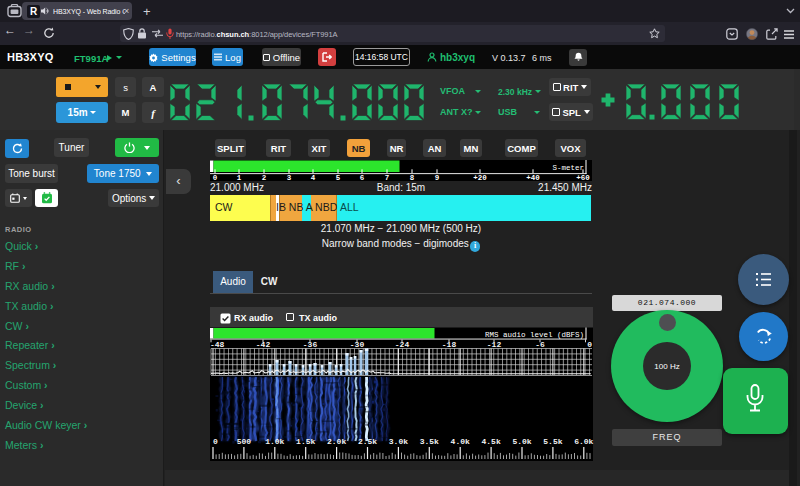 The image size is (800, 486). What do you see at coordinates (534, 335) in the screenshot?
I see `svg-text: RMS audio level (dBFS)` at bounding box center [534, 335].